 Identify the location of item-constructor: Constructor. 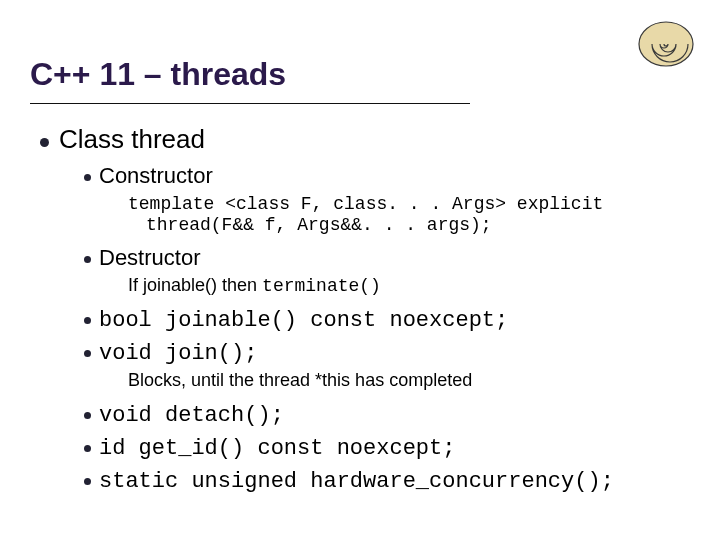
(388, 176).